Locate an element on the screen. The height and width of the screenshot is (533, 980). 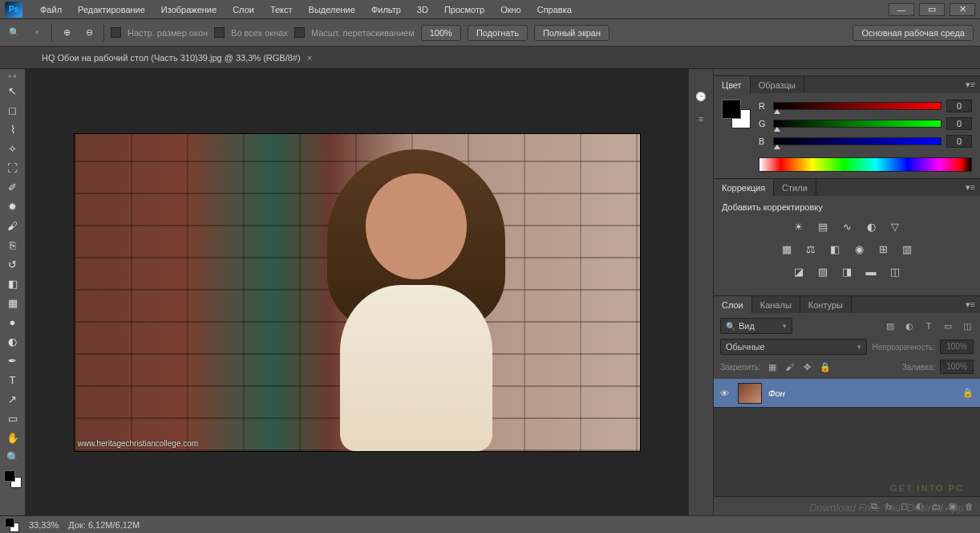
lock-transparency-icon: ▦ is located at coordinates (772, 367).